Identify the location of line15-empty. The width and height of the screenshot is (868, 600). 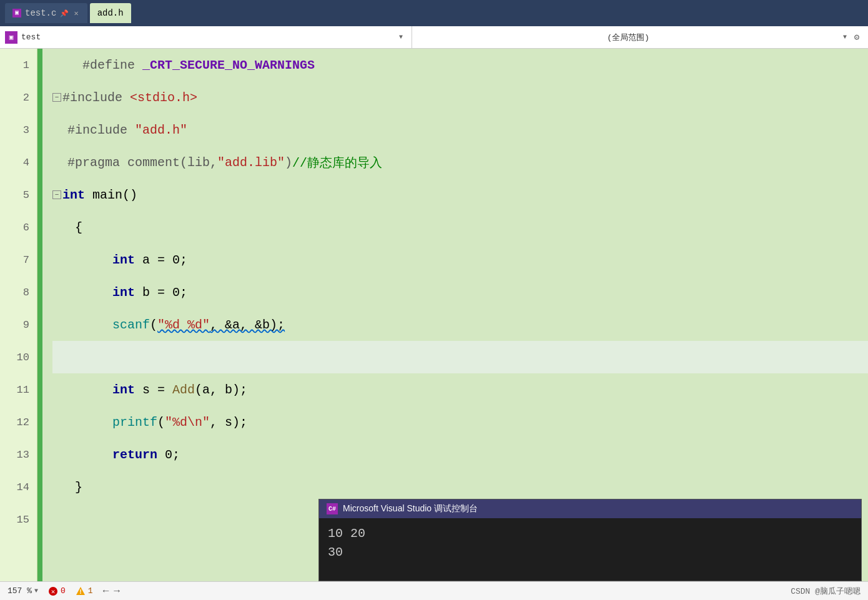
(56, 519).